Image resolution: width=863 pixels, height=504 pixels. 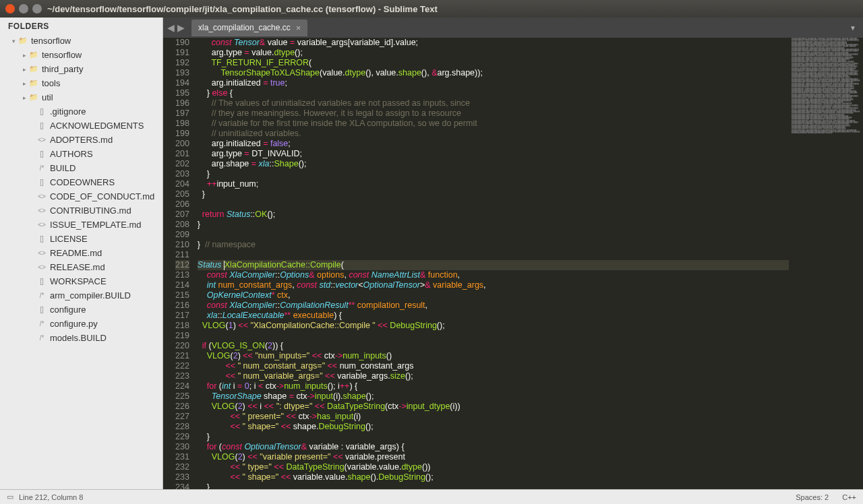 I want to click on file-item: <>ISSUE_TEMPLATE.md, so click(x=81, y=225).